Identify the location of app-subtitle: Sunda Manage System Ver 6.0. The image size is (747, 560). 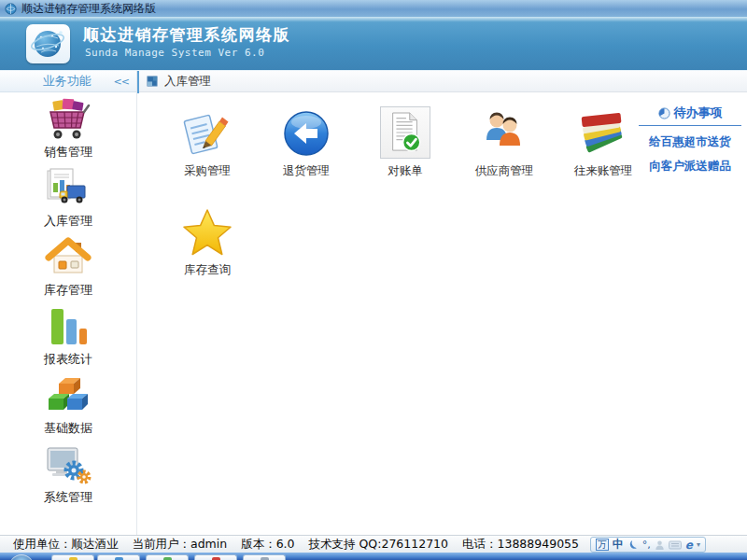
(175, 52).